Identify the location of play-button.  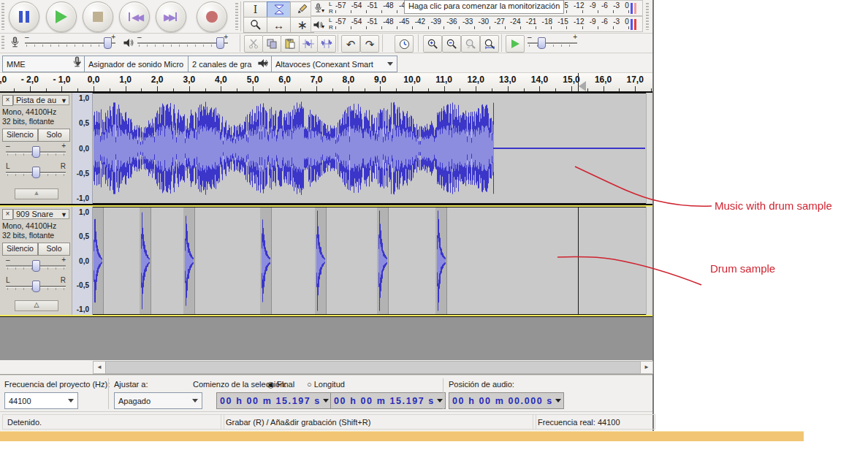
(61, 17).